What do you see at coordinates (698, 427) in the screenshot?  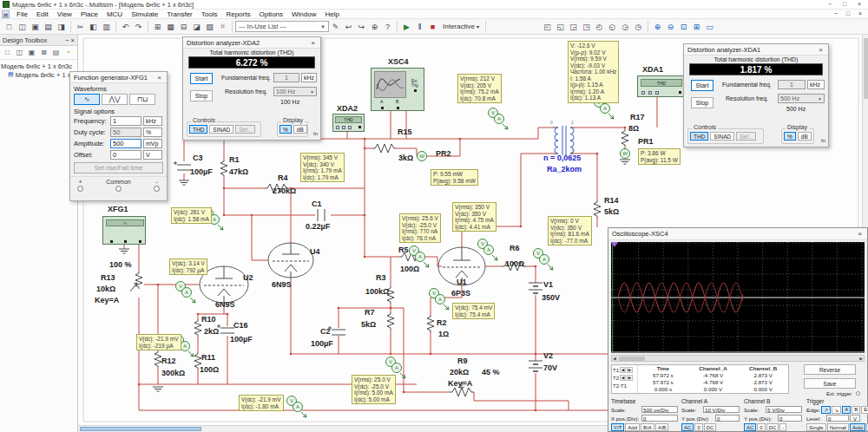 I see `channel-a-0-button: 0` at bounding box center [698, 427].